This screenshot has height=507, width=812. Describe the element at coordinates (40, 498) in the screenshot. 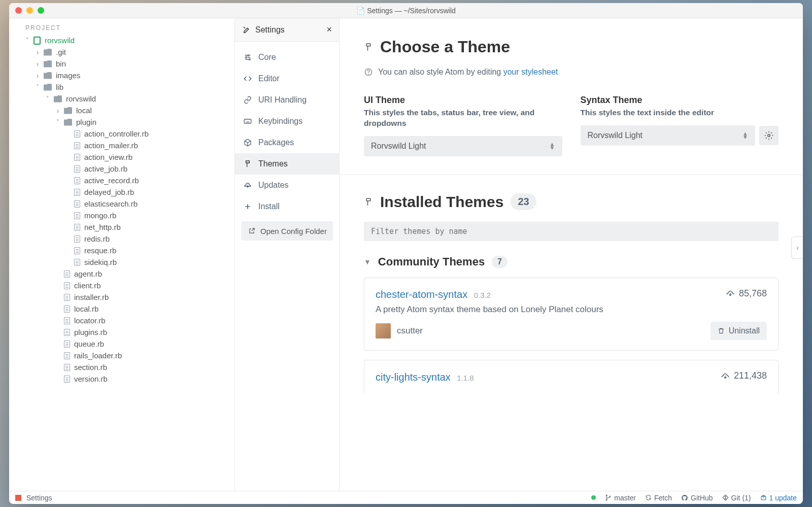

I see `status-file-label: Settings` at that location.